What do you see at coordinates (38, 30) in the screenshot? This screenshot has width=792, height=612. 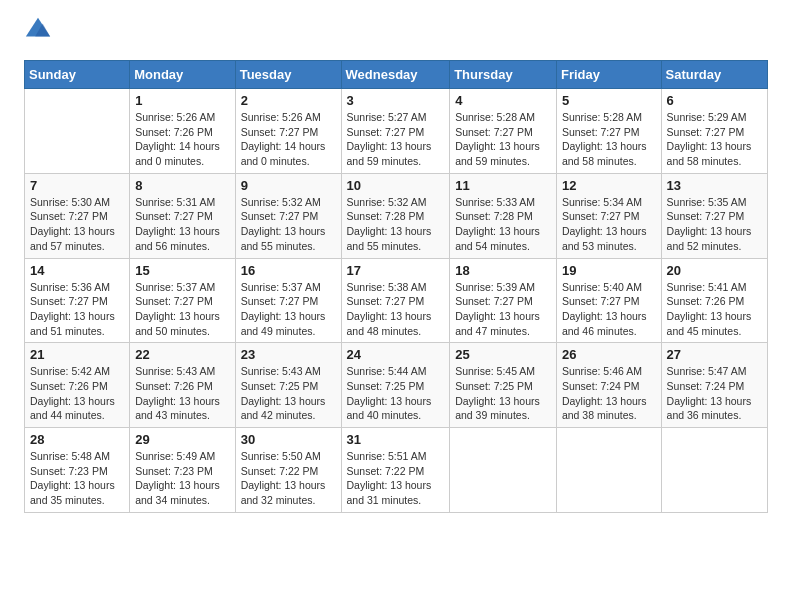 I see `logo-icon` at bounding box center [38, 30].